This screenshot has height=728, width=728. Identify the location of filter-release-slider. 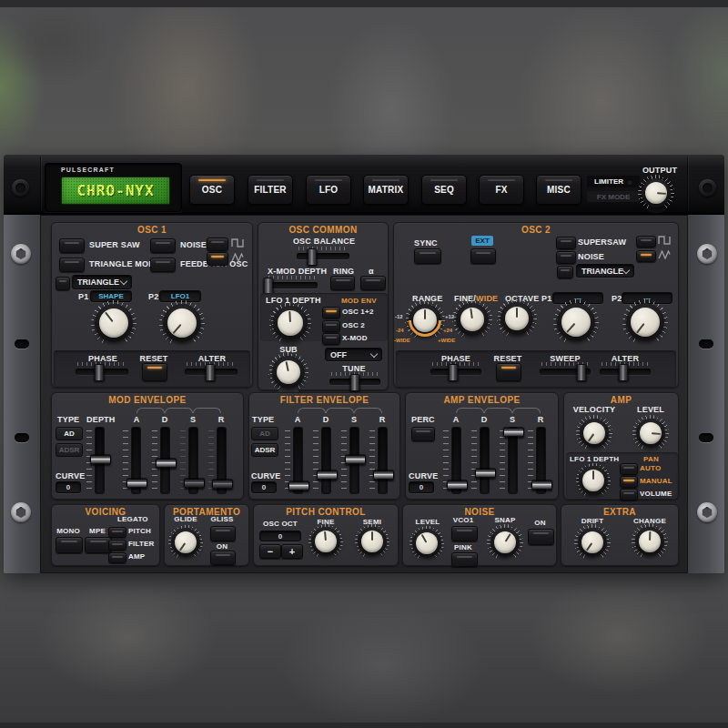
(380, 460).